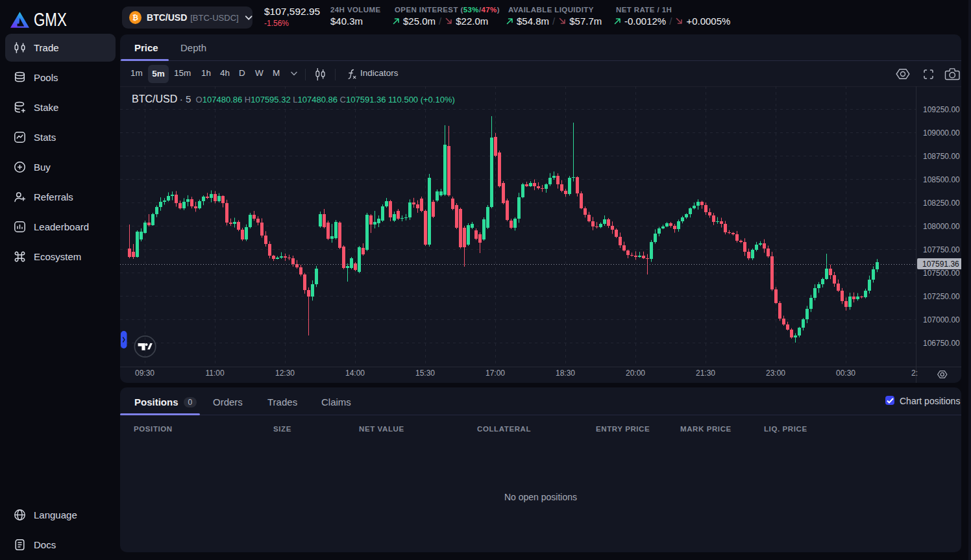 The image size is (971, 560). I want to click on svg-text: 106750.00, so click(941, 343).